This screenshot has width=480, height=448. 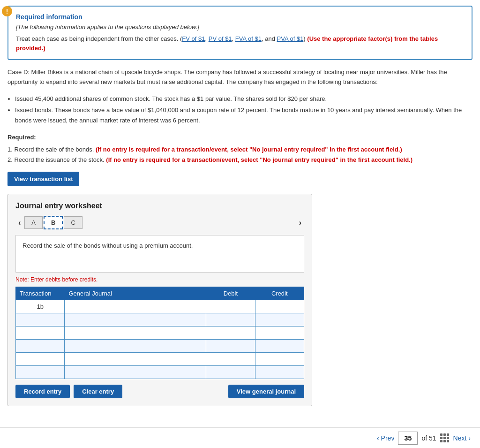 I want to click on fv-link: FV of $1, so click(x=193, y=38).